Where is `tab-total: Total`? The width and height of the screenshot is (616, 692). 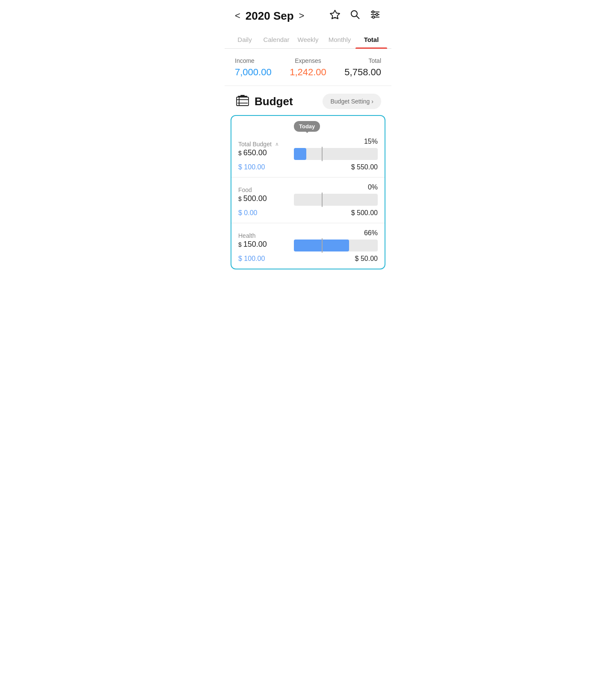 tab-total: Total is located at coordinates (371, 39).